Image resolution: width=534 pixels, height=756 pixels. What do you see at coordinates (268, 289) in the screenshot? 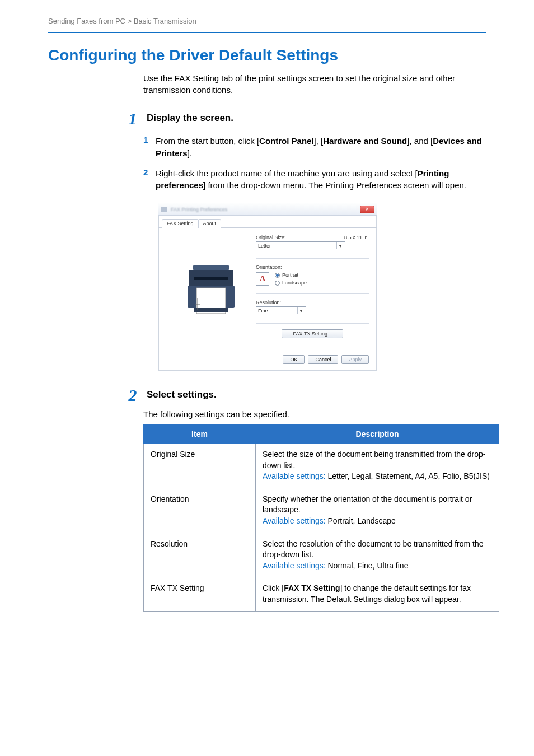
I see `dialog-body: Original Size: 8.5 x 11 in. Letter ▾ Ori…` at bounding box center [268, 289].